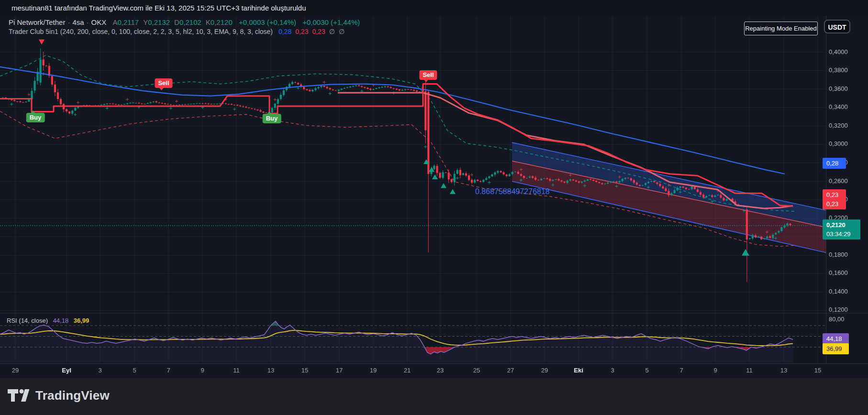 The height and width of the screenshot is (415, 868). What do you see at coordinates (222, 22) in the screenshot?
I see `ohlc-value: 0,2120` at bounding box center [222, 22].